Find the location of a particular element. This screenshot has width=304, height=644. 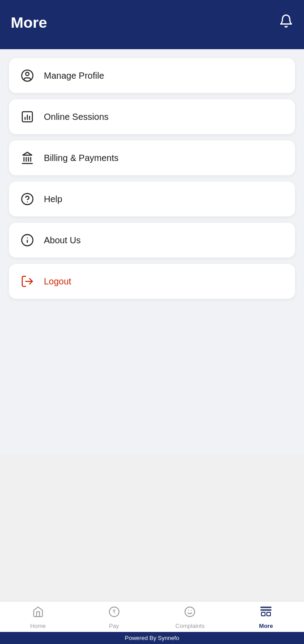

billing-payments-item: Billing & Payments is located at coordinates (152, 158).